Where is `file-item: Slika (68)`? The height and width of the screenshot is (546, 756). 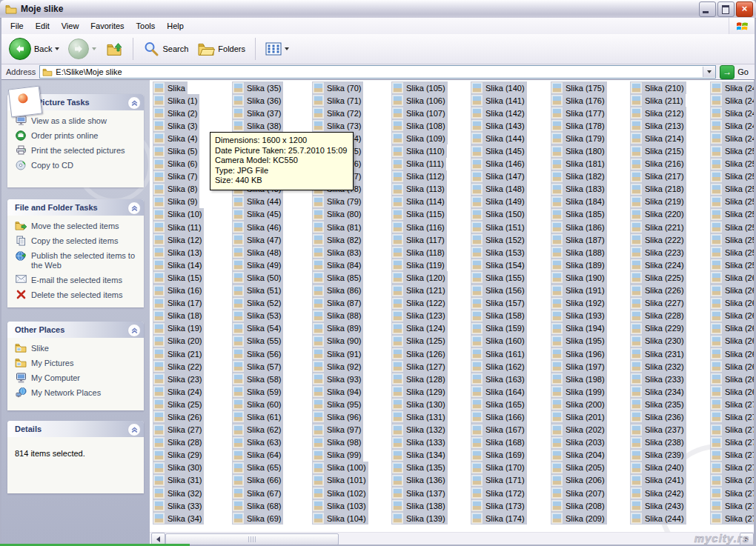
file-item: Slika (68) is located at coordinates (258, 505).